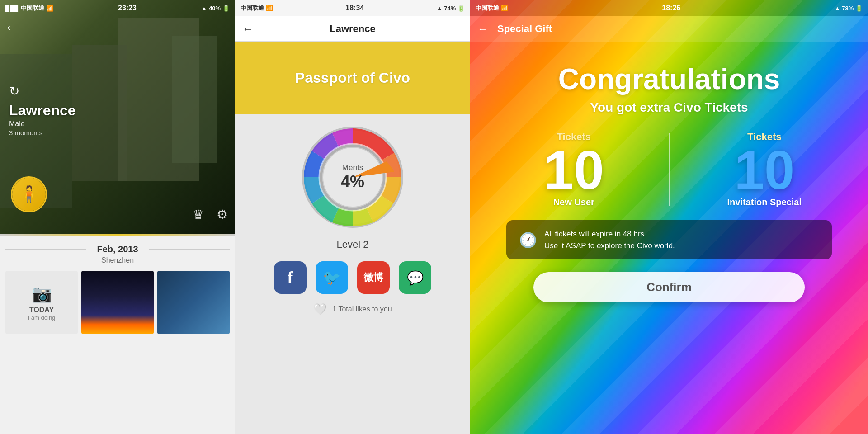  What do you see at coordinates (353, 182) in the screenshot?
I see `merits-value: 4%` at bounding box center [353, 182].